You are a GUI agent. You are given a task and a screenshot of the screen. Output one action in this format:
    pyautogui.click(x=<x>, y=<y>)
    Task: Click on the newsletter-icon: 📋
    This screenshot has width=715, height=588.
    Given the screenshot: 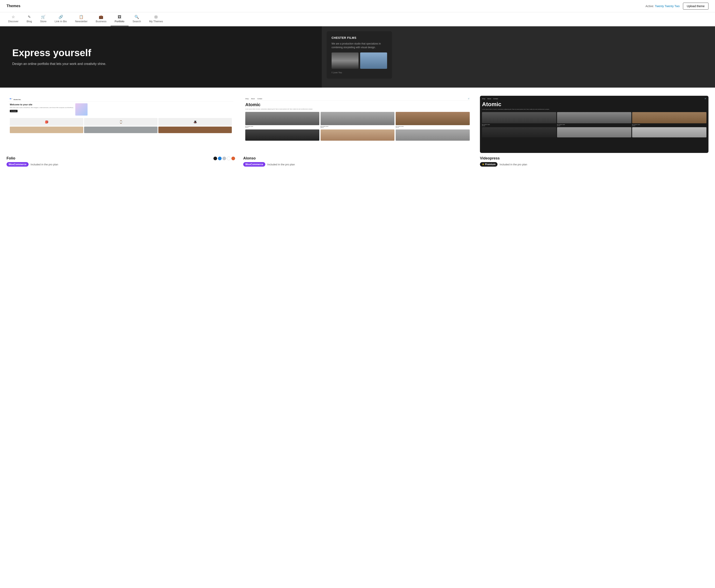 What is the action you would take?
    pyautogui.click(x=81, y=17)
    